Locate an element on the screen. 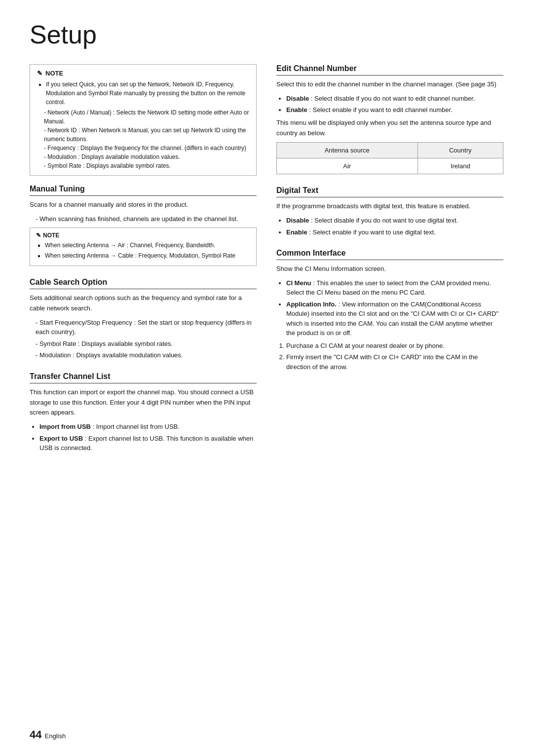  top-note-dash-list: Network (Auto / Manual) : Selects the Ne… is located at coordinates (143, 139).